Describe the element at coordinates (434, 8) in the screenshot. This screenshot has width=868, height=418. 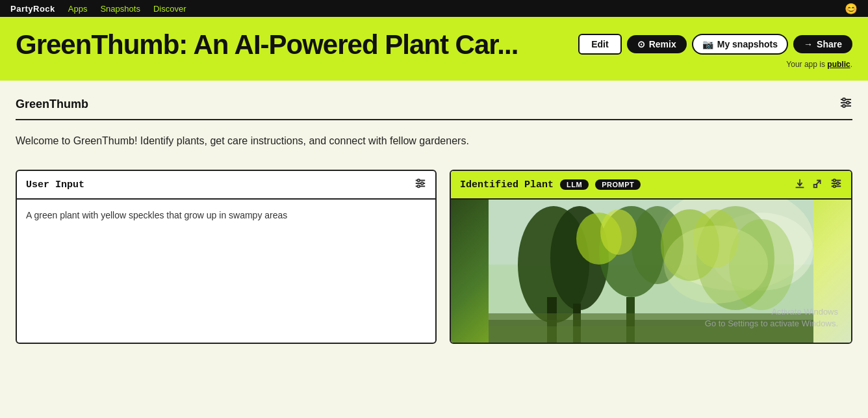
I see `navbar: PartyRock Apps Snapshots Discover 😊` at that location.